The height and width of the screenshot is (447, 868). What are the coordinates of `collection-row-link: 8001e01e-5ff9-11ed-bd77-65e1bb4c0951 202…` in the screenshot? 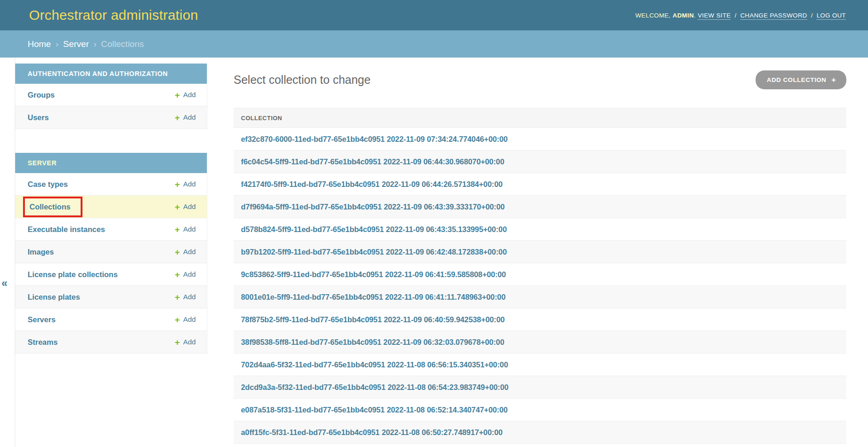 It's located at (373, 297).